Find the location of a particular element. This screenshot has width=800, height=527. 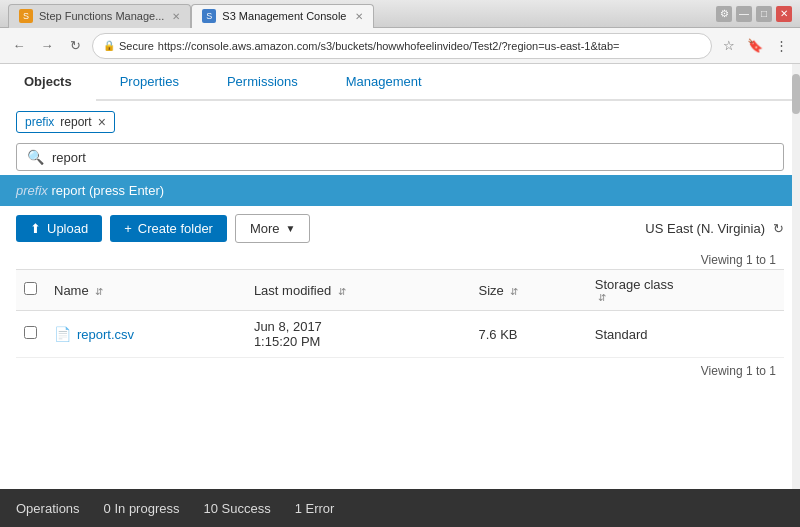

browser-titlebar: S Step Functions Manage... ✕ S S3 Manage… is located at coordinates (400, 14).